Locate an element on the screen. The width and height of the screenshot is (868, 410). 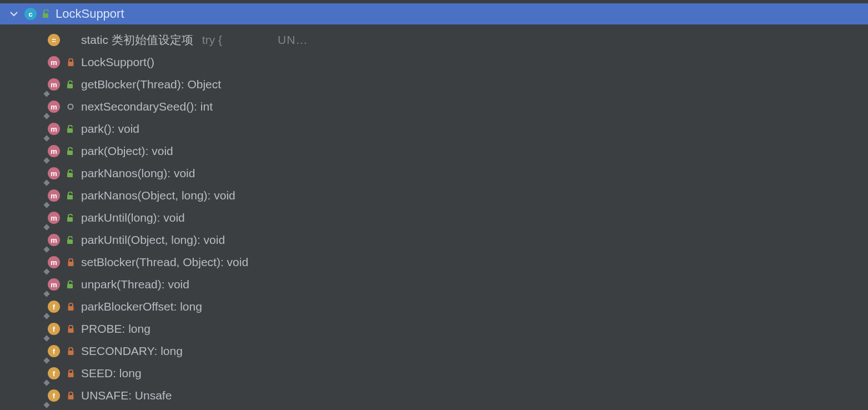
member-row: mpark(): void is located at coordinates (434, 129).